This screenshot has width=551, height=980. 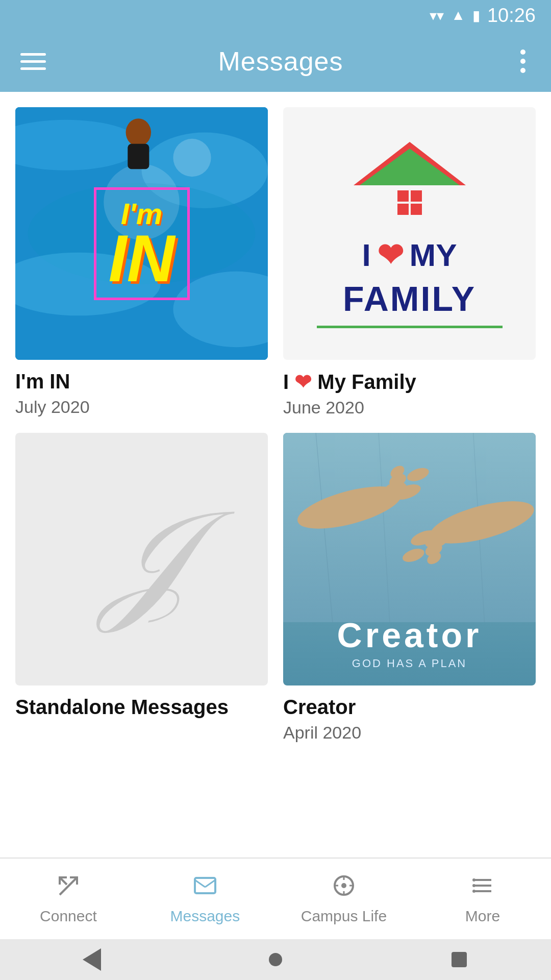 I want to click on house-svg, so click(x=410, y=185).